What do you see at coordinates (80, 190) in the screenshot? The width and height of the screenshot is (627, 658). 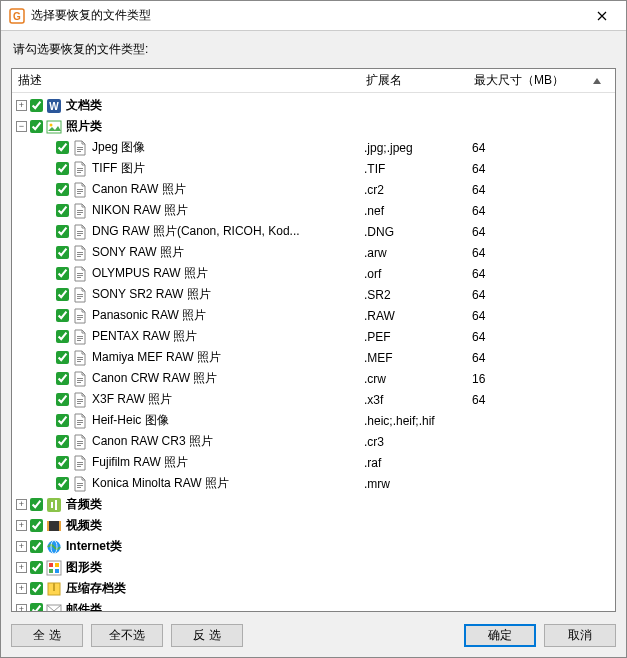 I see `file-icon` at bounding box center [80, 190].